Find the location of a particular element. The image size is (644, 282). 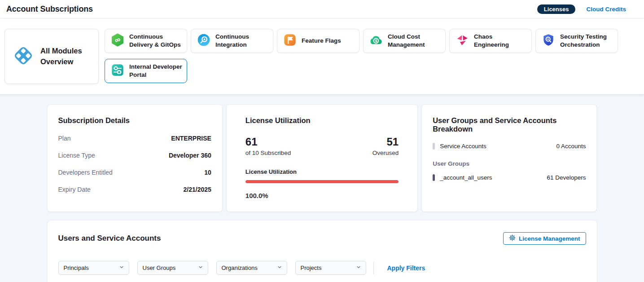

module-card-chaos-engineering: Chaos Engineering is located at coordinates (491, 41).